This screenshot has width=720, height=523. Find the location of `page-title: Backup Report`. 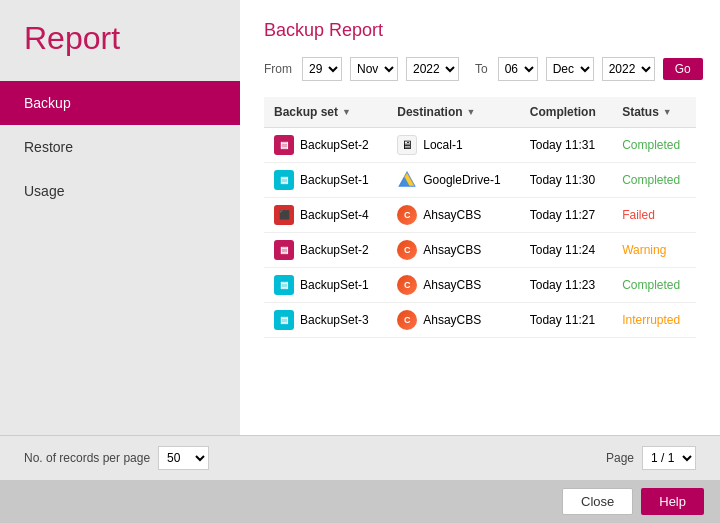

page-title: Backup Report is located at coordinates (480, 30).